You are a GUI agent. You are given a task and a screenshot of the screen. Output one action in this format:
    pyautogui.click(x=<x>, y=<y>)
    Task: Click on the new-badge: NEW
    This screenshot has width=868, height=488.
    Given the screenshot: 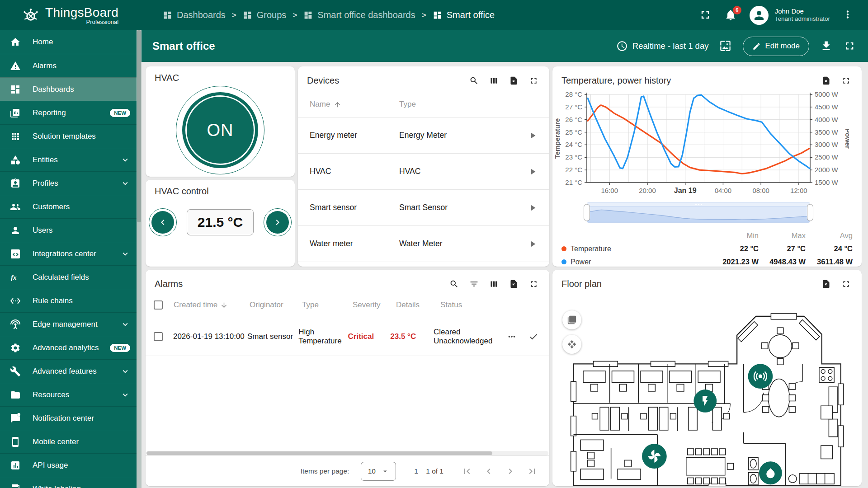 What is the action you would take?
    pyautogui.click(x=120, y=113)
    